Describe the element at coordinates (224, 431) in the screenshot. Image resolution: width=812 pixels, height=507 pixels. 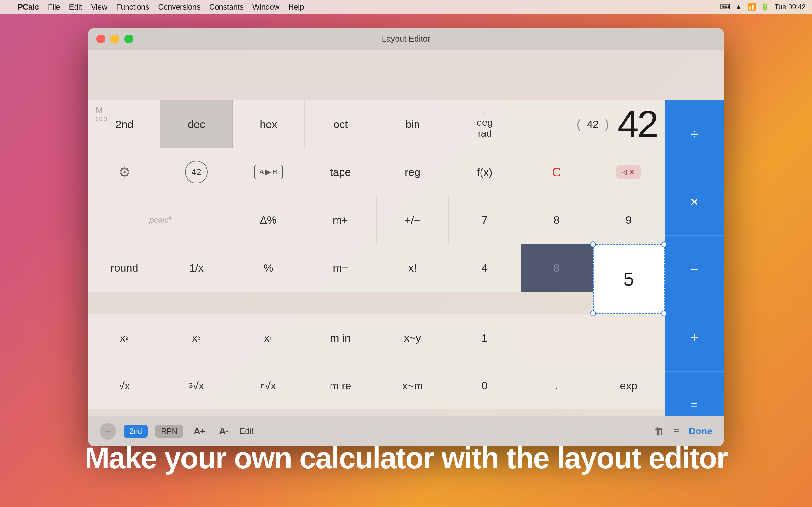
I see `font-decrease-button: A-` at that location.